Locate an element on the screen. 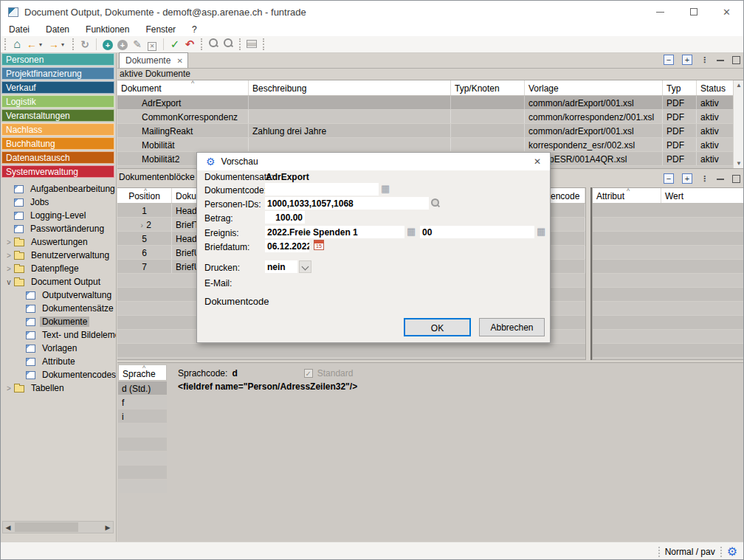 The width and height of the screenshot is (744, 560). undo-icon: ↶ is located at coordinates (190, 44).